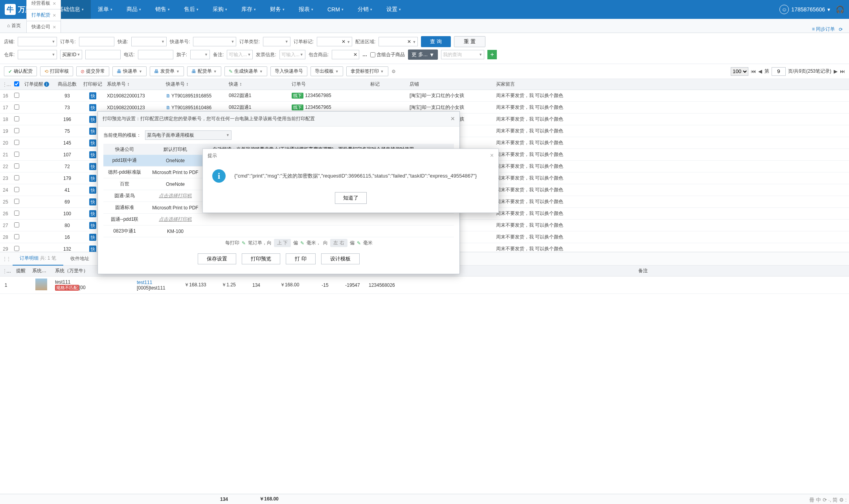  I want to click on shop-select: ▼, so click(37, 42).